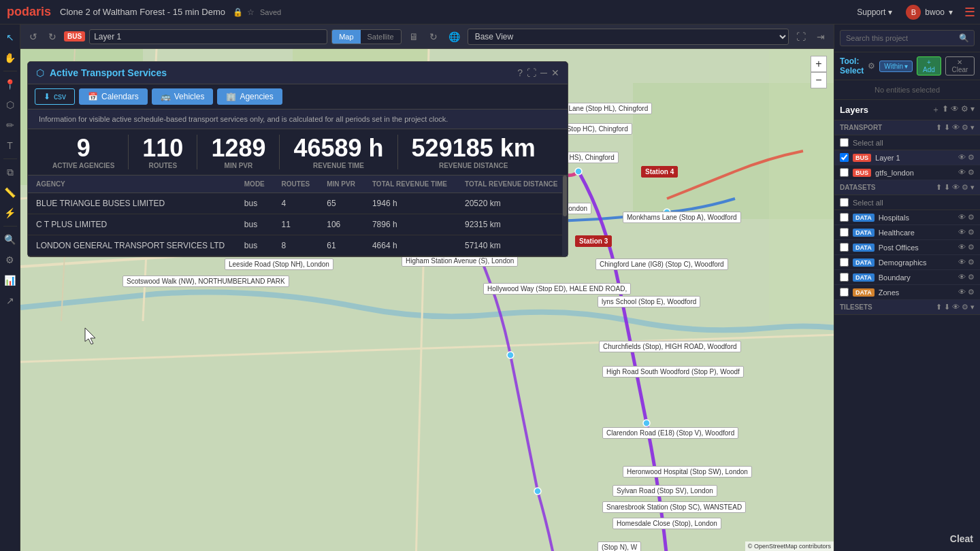 Image resolution: width=980 pixels, height=551 pixels. Describe the element at coordinates (973, 307) in the screenshot. I see `tilesets-chevron-icon: ▾` at that location.